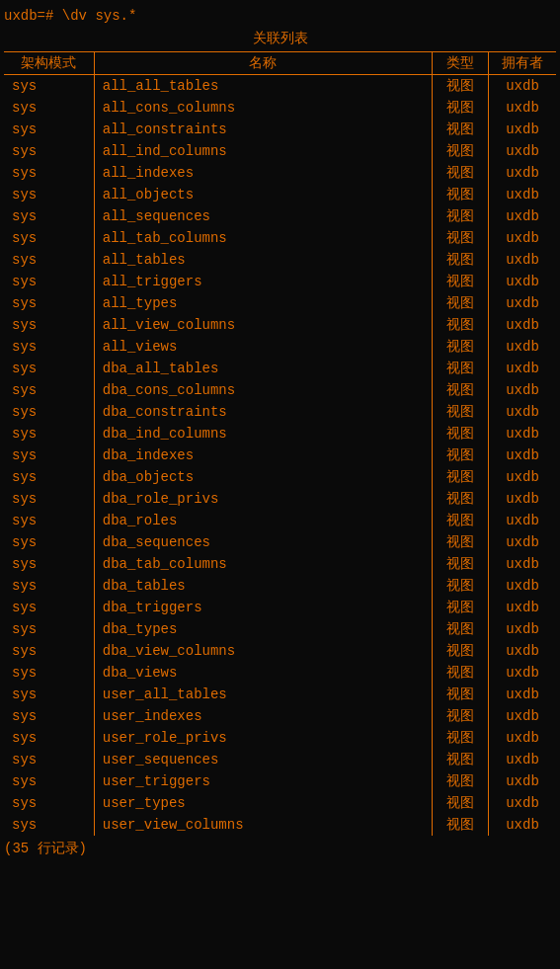 This screenshot has height=969, width=560. I want to click on cell-name: dba_objects, so click(263, 477).